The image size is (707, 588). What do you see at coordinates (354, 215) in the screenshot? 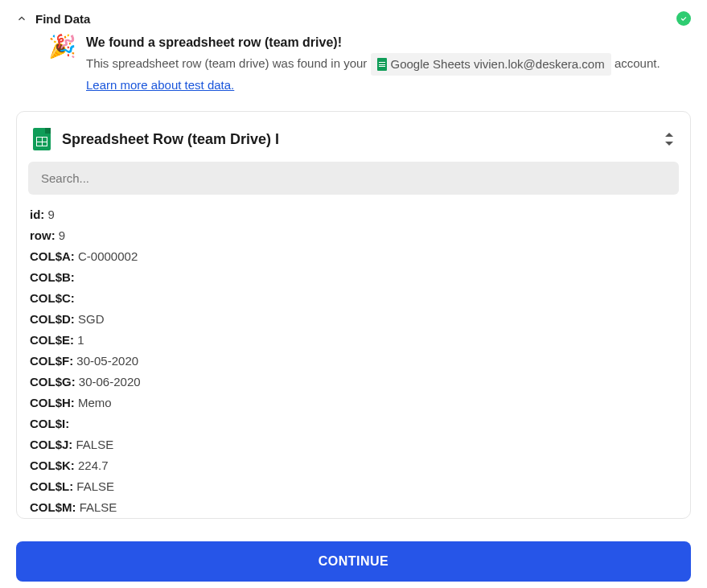
I see `data-row: id: 9` at bounding box center [354, 215].